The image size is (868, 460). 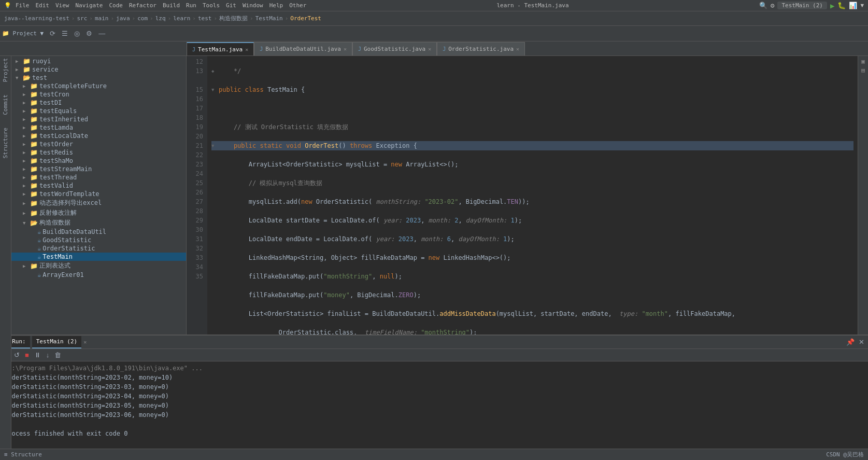 What do you see at coordinates (247, 50) in the screenshot?
I see `tab-close-testmain: ✕` at bounding box center [247, 50].